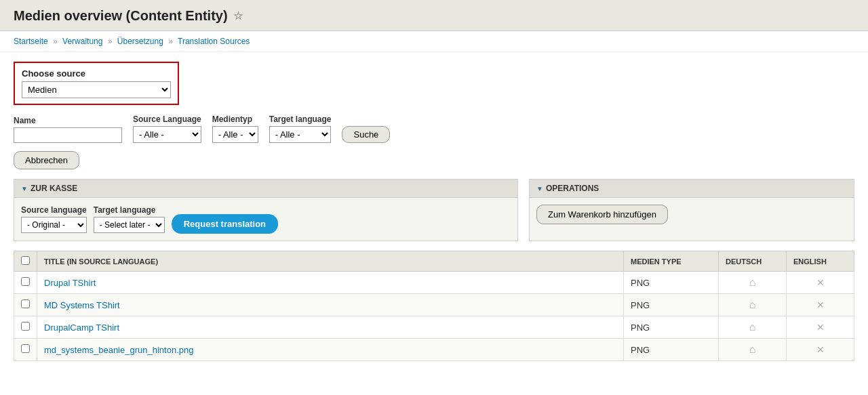 This screenshot has width=868, height=395. Describe the element at coordinates (68, 136) in the screenshot. I see `name-input` at that location.